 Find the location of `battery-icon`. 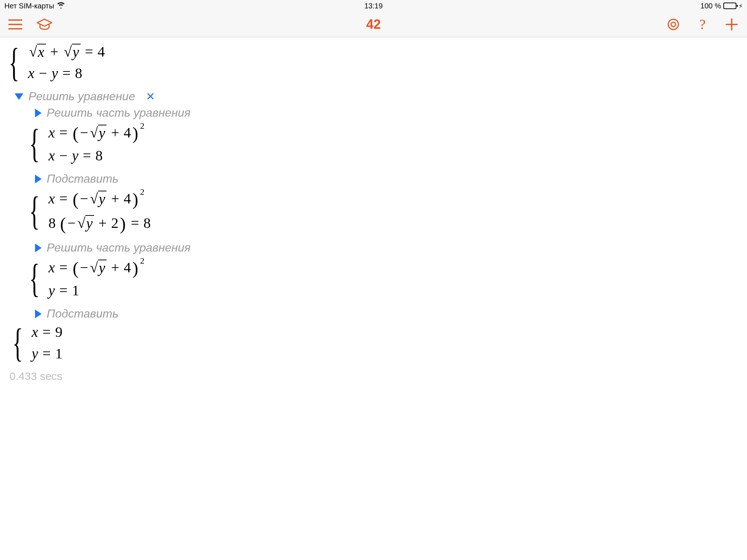

battery-icon is located at coordinates (730, 6).